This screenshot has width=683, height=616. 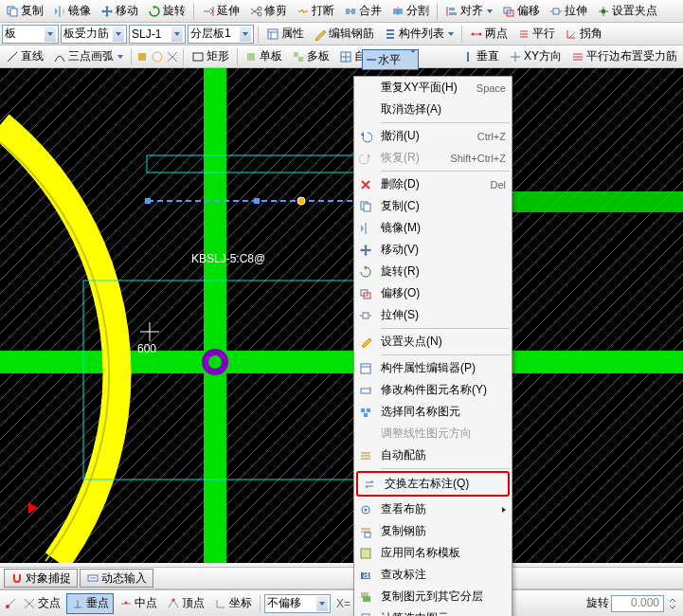 I want to click on single-button: 单板, so click(x=263, y=57).